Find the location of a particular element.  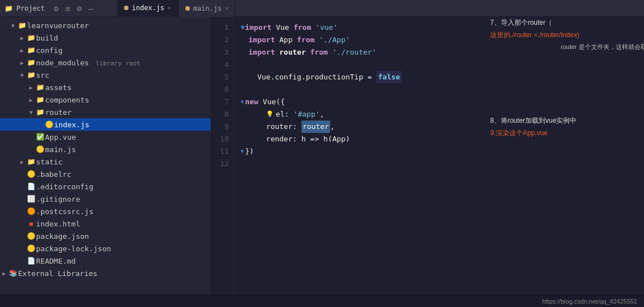

str-router-3: './router' is located at coordinates (354, 52).